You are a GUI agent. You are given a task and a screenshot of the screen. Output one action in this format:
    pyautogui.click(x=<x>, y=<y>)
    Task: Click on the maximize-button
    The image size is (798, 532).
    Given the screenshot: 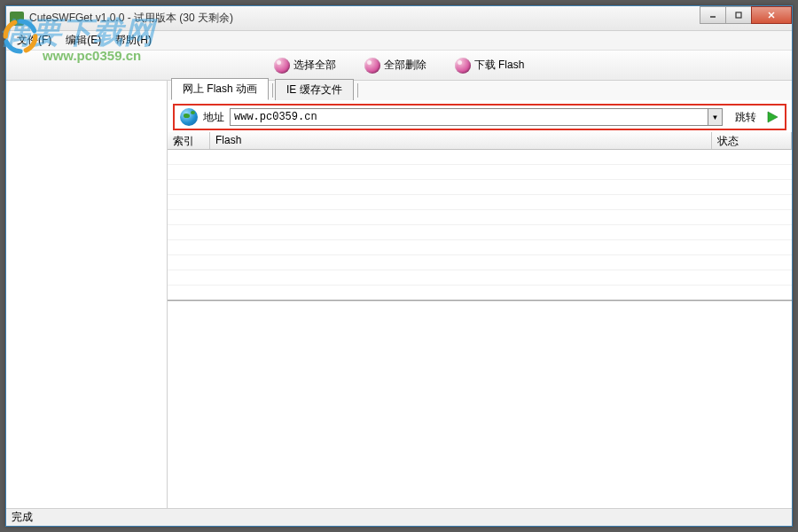 What is the action you would take?
    pyautogui.click(x=739, y=15)
    